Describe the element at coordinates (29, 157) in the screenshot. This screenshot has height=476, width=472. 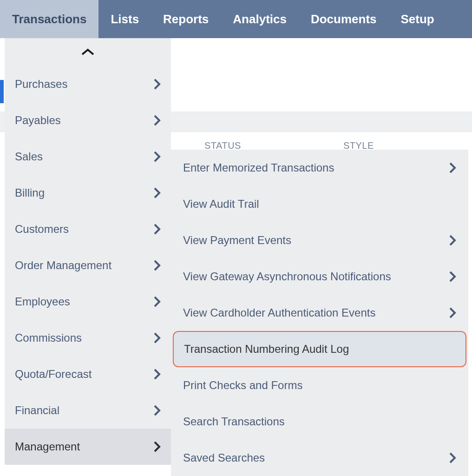
I see `menu-item-label: Sales` at that location.